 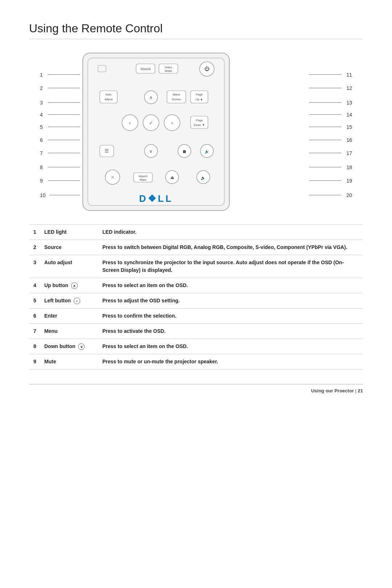 I want to click on page-footer: Using our Proector | 21, so click(x=196, y=389).